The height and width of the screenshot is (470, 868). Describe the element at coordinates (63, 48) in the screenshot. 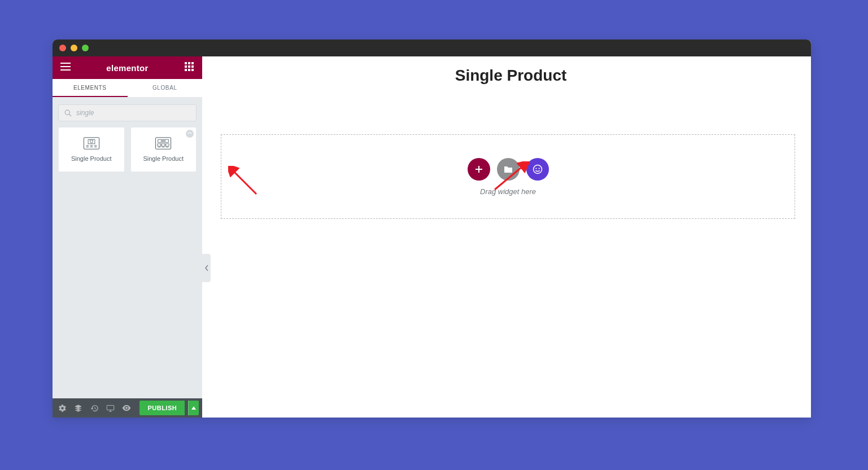

I see `close-window-icon` at that location.